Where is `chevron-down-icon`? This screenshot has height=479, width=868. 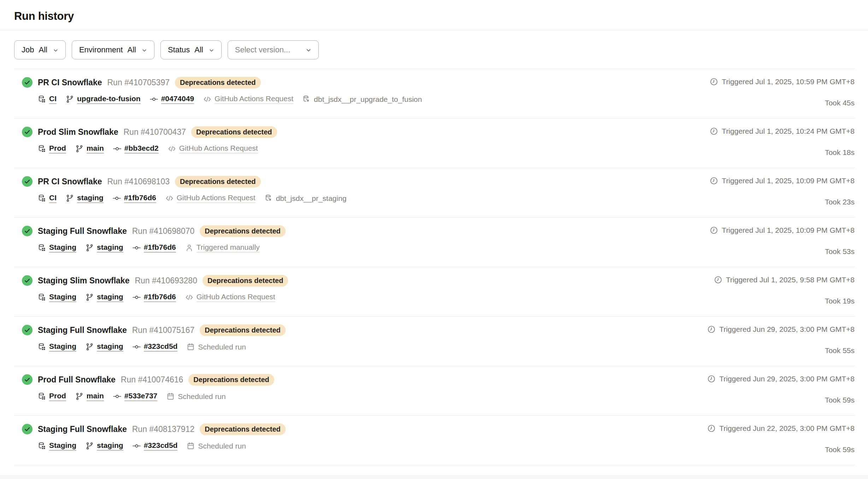 chevron-down-icon is located at coordinates (56, 50).